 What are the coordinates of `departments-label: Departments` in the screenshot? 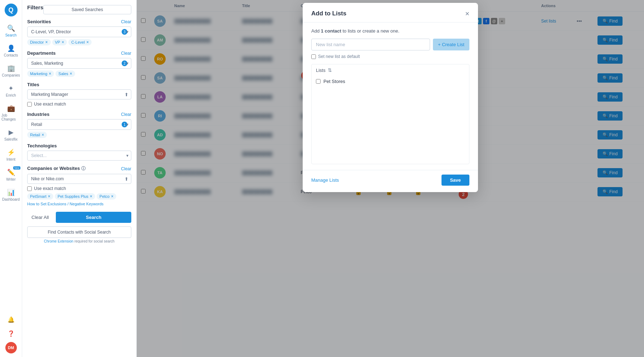 It's located at (42, 53).